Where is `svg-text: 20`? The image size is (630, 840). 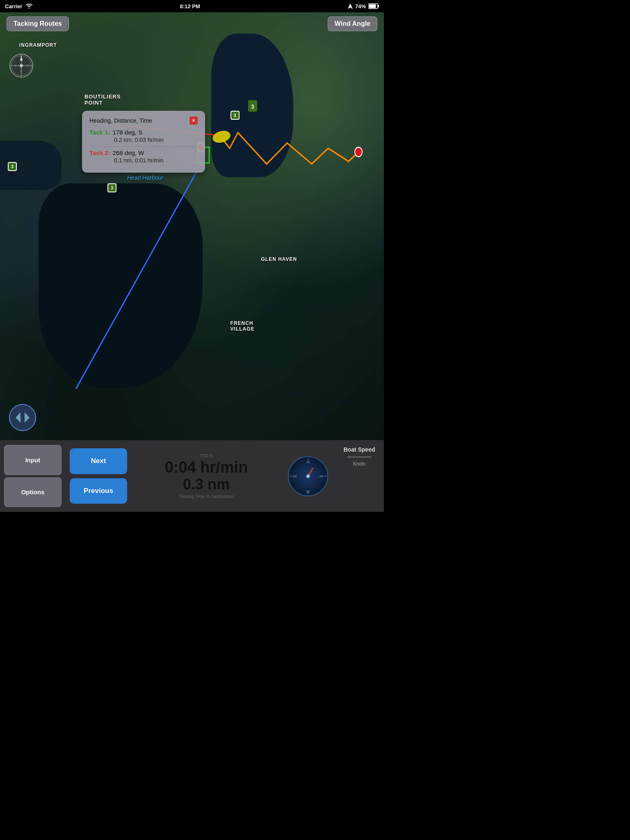 svg-text: 20 is located at coordinates (295, 477).